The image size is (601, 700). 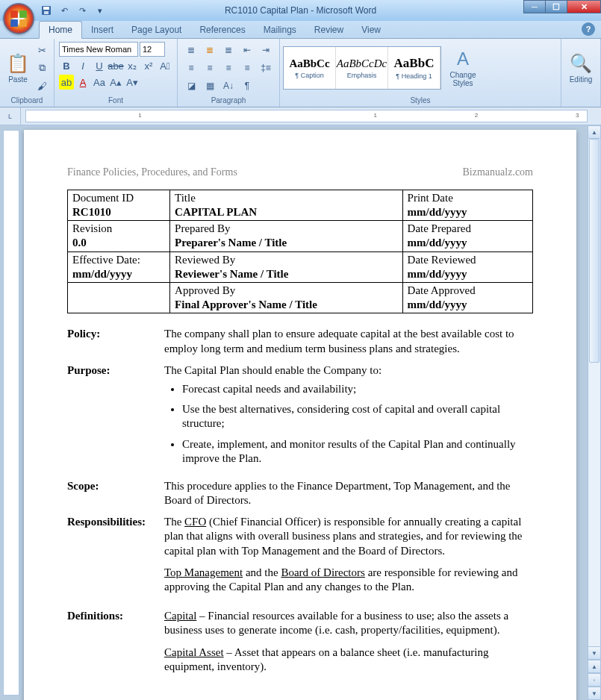 I want to click on align-right-button: ≡, so click(x=228, y=68).